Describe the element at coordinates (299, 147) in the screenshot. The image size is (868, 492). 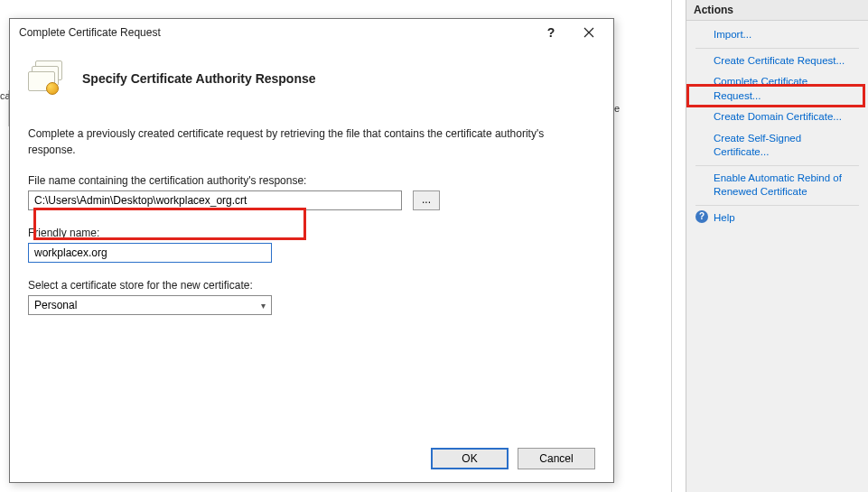
I see `dialog-instruction: Complete a previously created certificat…` at that location.